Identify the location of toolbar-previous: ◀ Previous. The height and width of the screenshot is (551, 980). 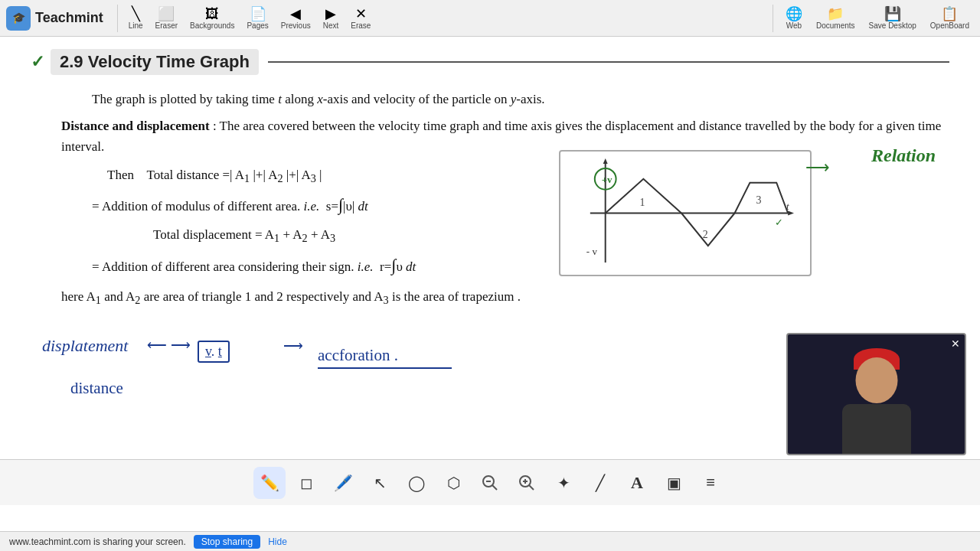
(296, 18).